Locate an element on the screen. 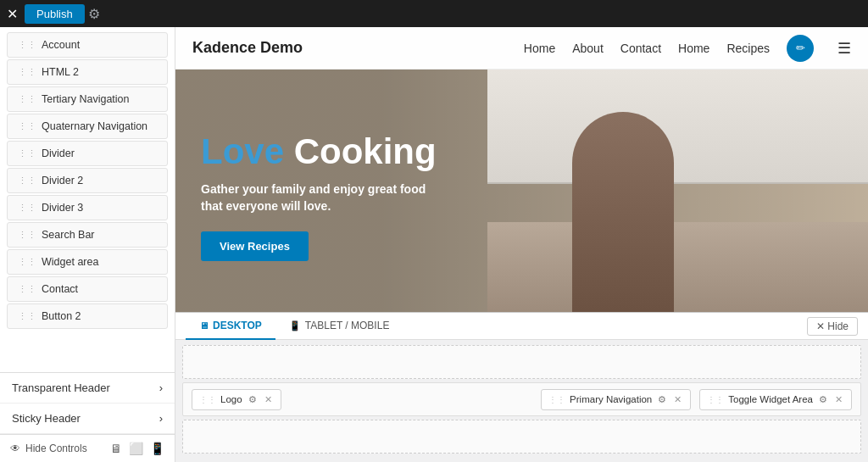 The image size is (868, 462). gear-icon: ⚙ is located at coordinates (94, 14).